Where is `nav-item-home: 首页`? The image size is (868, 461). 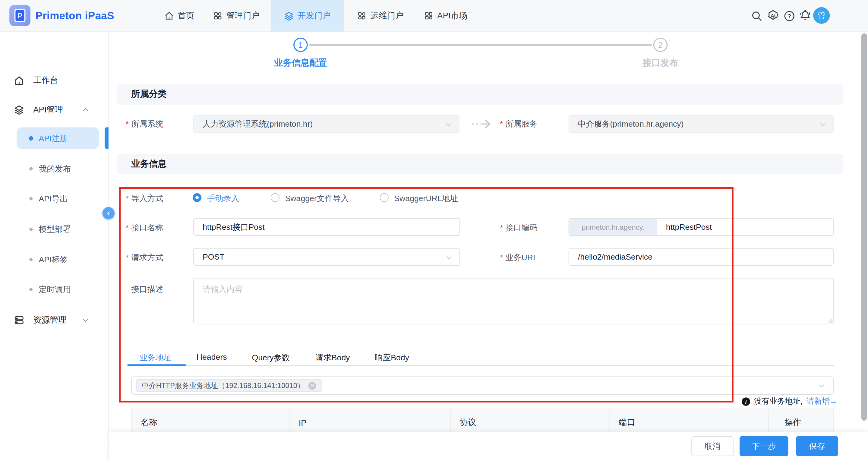
nav-item-home: 首页 is located at coordinates (179, 16).